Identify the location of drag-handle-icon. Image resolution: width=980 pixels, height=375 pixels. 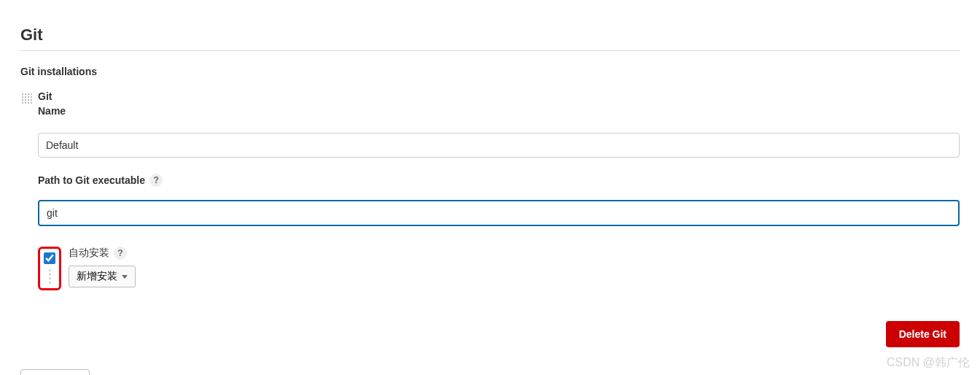
(27, 98).